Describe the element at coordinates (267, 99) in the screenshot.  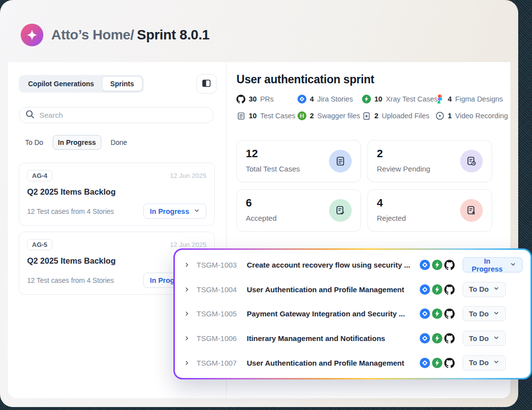
I see `stat-label: PRs` at that location.